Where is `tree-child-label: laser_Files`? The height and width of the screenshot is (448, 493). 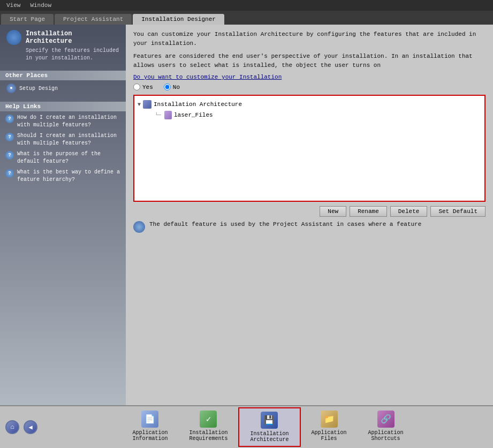
tree-child-label: laser_Files is located at coordinates (194, 115).